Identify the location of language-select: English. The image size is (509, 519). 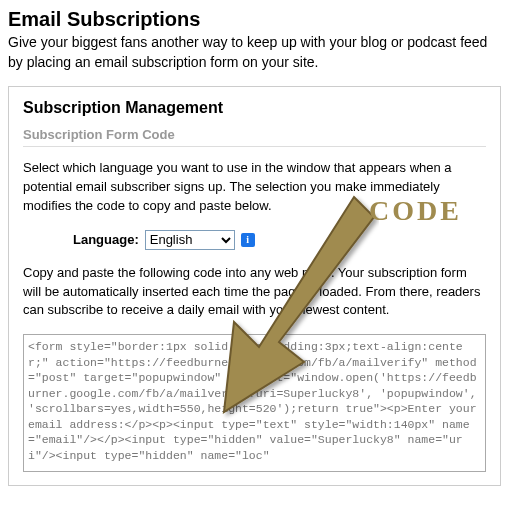
(190, 240).